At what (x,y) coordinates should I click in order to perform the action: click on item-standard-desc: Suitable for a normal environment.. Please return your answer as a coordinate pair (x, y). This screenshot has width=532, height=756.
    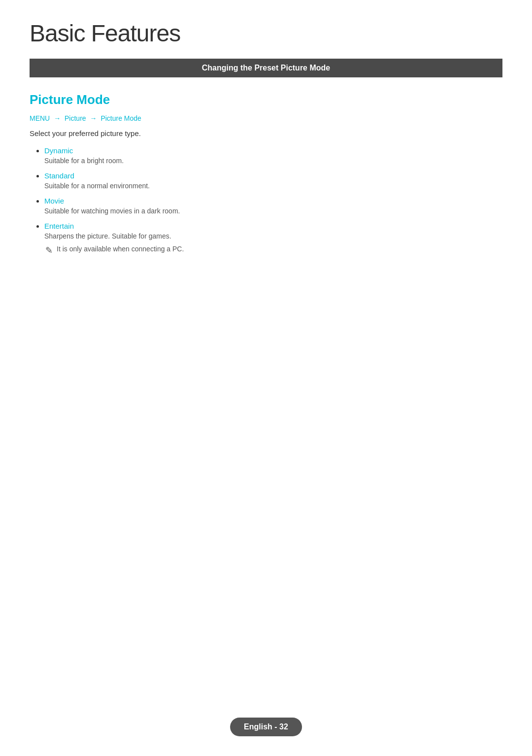
    Looking at the image, I should click on (273, 186).